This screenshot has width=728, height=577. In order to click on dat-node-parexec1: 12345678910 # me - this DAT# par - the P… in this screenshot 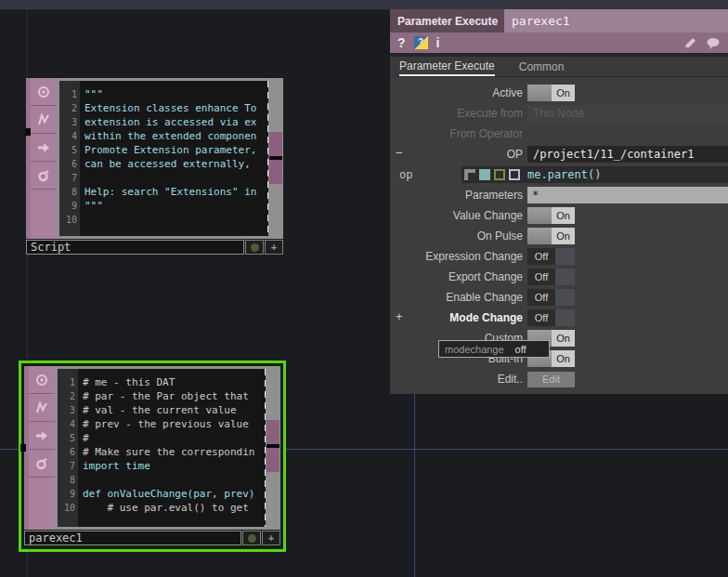, I will do `click(152, 456)`.